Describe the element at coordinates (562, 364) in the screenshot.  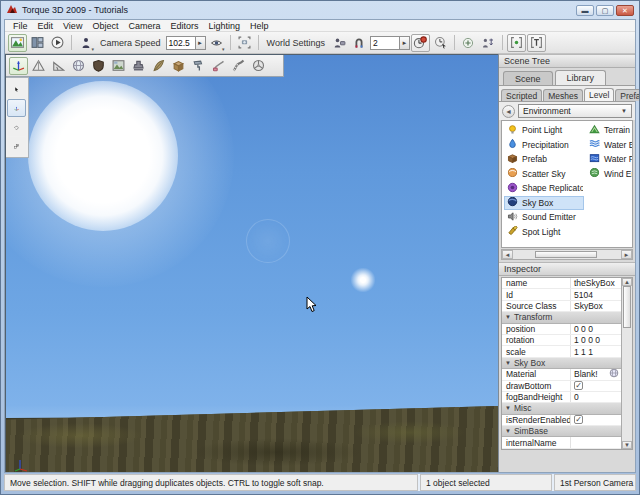
I see `inspector-group-sky-box: ▼Sky Box` at that location.